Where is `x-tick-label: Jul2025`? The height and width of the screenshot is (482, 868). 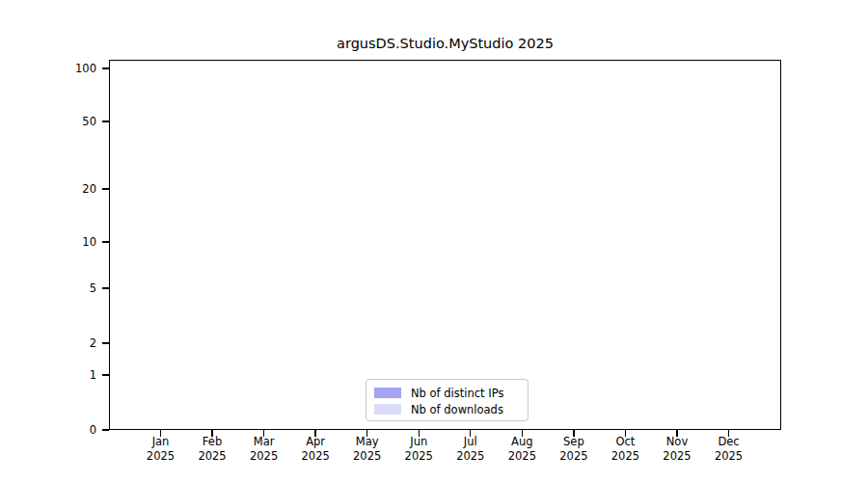 x-tick-label: Jul2025 is located at coordinates (471, 449).